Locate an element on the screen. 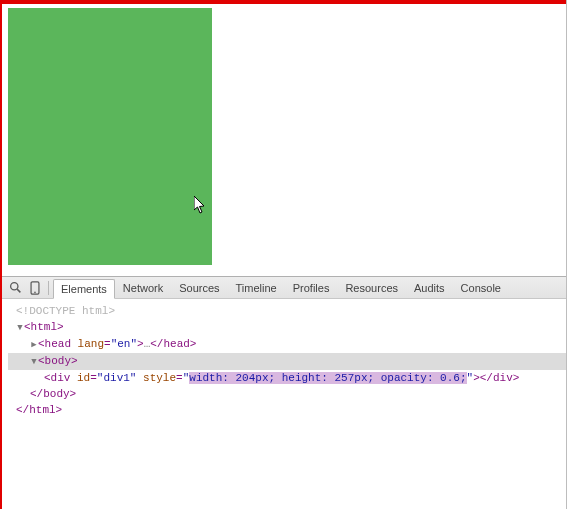  dom-body-close: </body> is located at coordinates (287, 394).